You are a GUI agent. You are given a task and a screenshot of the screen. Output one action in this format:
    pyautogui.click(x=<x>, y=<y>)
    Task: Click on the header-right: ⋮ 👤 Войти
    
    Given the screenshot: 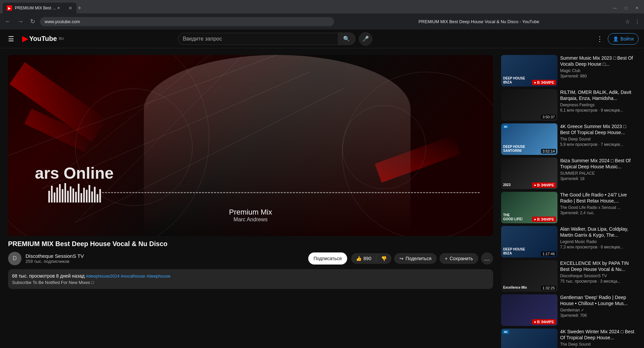 What is the action you would take?
    pyautogui.click(x=617, y=39)
    